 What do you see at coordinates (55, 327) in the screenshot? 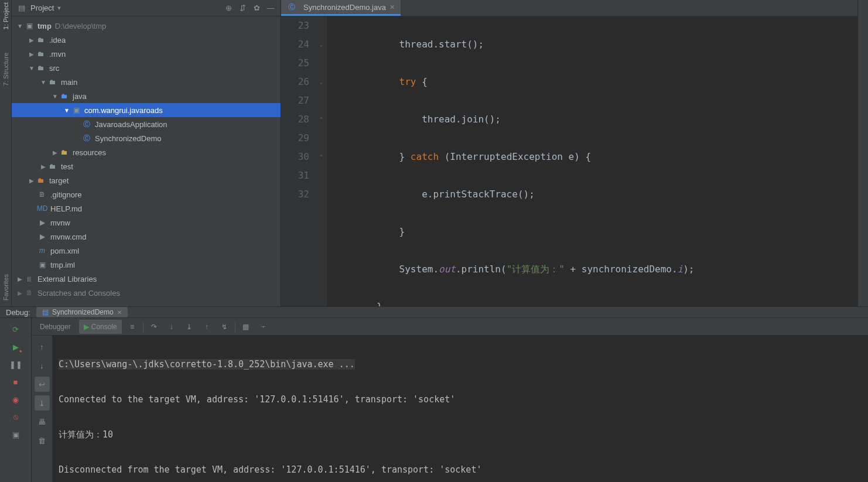
I see `debugger-tab: Debugger` at bounding box center [55, 327].